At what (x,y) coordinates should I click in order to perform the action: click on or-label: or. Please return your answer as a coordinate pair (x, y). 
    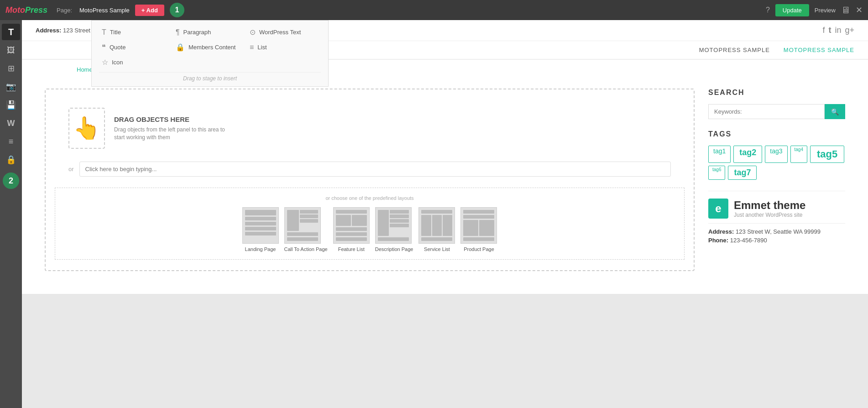
    Looking at the image, I should click on (71, 169).